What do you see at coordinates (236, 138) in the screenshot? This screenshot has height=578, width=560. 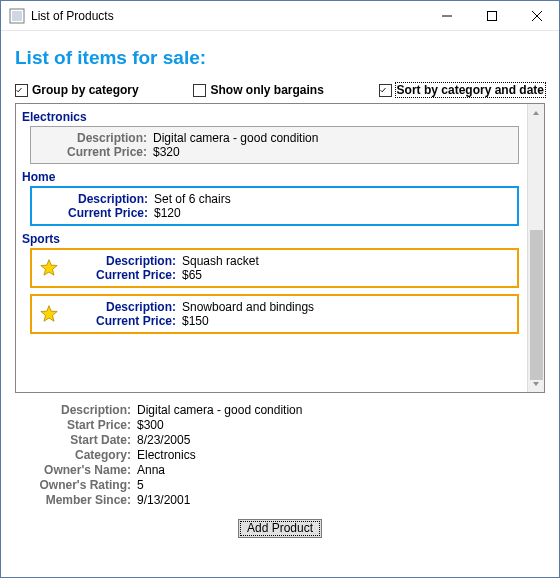 I see `value-description: Digital camera - good condition` at bounding box center [236, 138].